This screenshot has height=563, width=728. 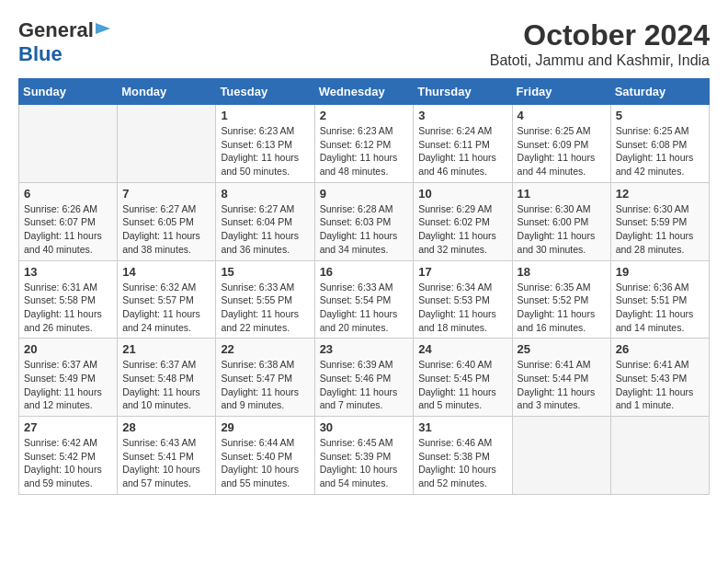 I want to click on location: Batoti, Jammu and Kashmir, India, so click(x=599, y=61).